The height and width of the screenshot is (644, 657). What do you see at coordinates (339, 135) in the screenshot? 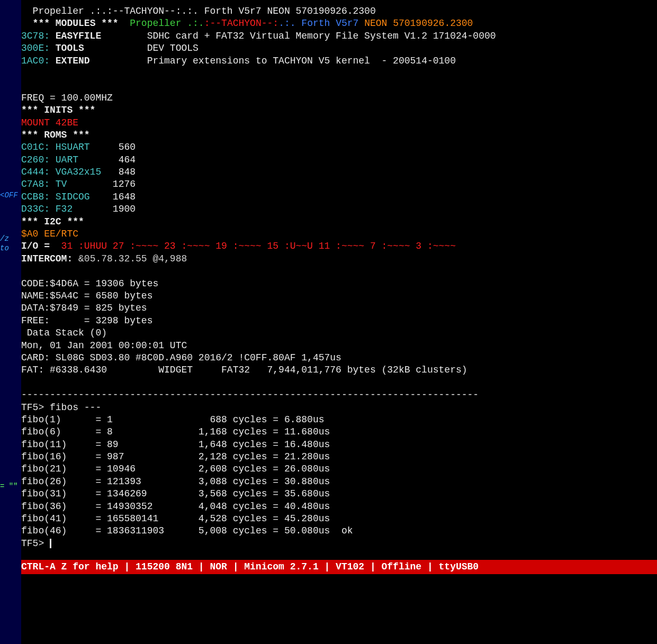
I see `roms-label: *** ROMS ***` at bounding box center [339, 135].